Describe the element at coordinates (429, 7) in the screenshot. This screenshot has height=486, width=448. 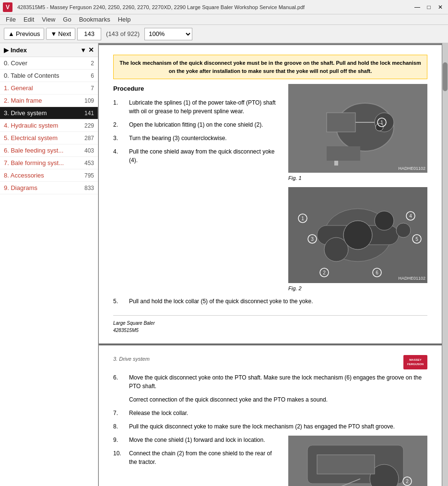
I see `window-controls: — □ ✕` at that location.